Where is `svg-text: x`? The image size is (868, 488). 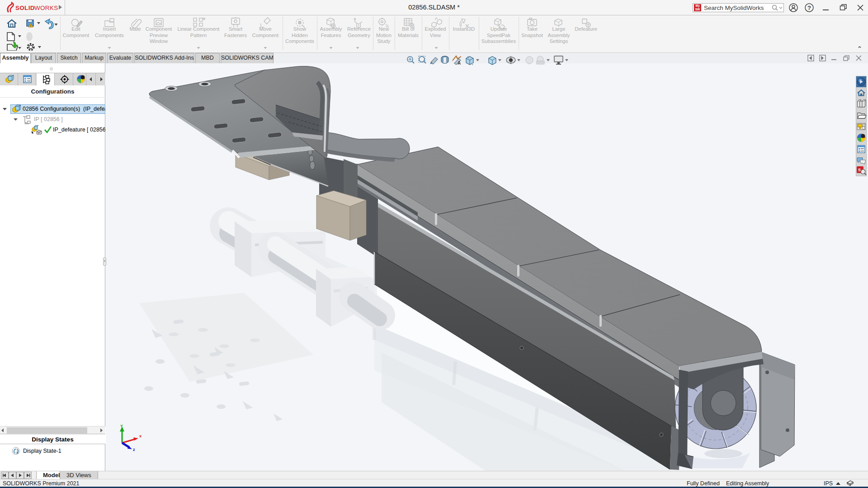
svg-text: x is located at coordinates (140, 436).